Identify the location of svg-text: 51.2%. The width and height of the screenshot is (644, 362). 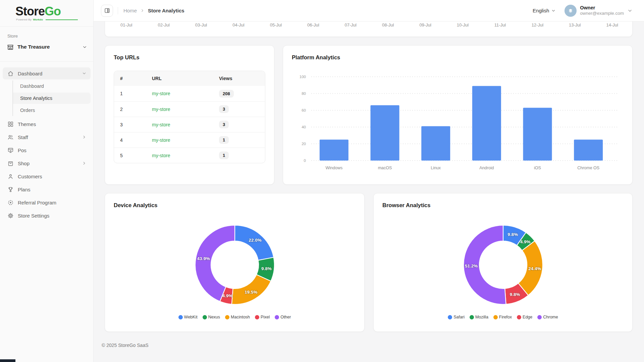
(471, 266).